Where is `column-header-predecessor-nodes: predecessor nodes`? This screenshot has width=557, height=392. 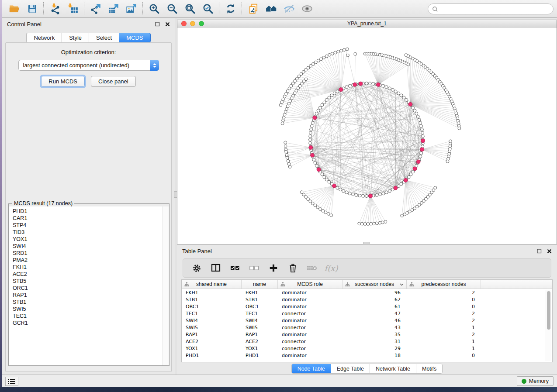 column-header-predecessor-nodes: predecessor nodes is located at coordinates (444, 284).